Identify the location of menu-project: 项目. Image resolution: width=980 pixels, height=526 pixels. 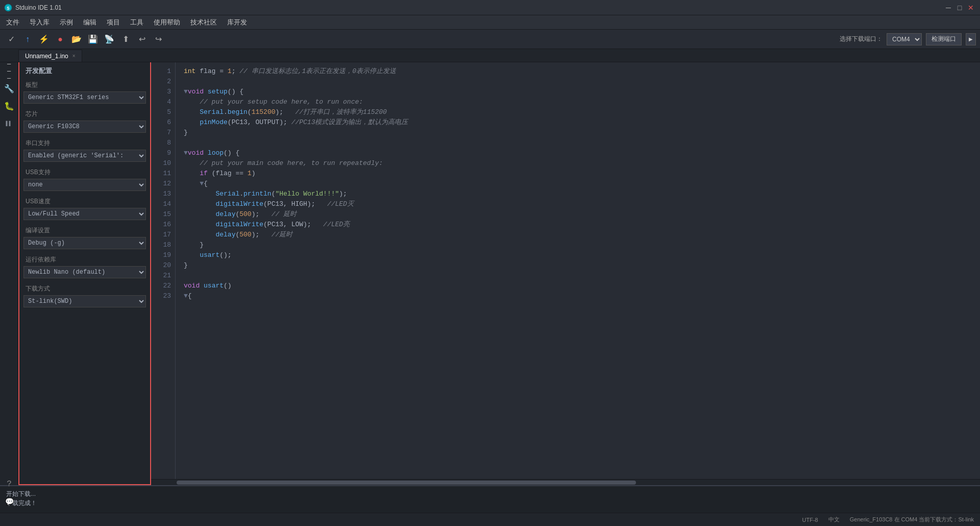
(113, 22).